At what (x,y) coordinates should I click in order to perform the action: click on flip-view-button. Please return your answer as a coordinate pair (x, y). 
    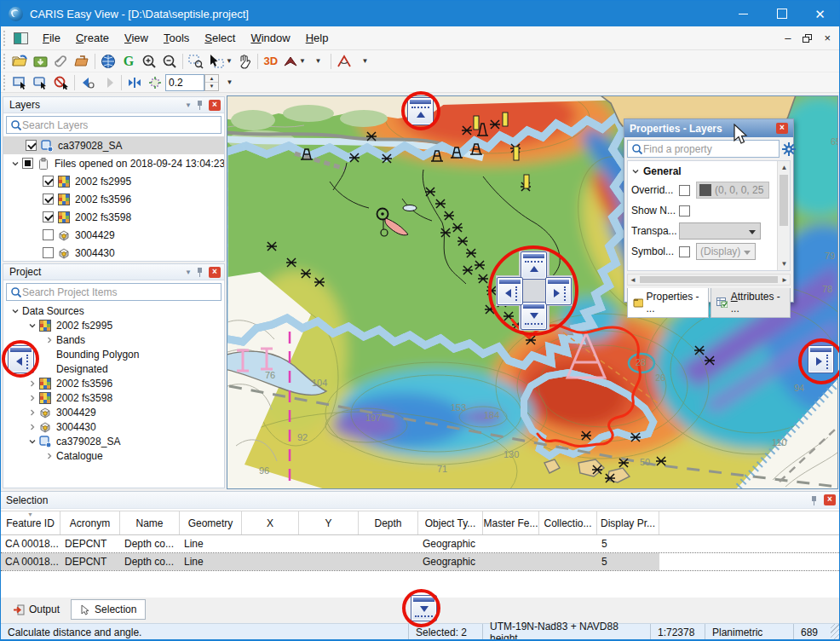
    Looking at the image, I should click on (135, 83).